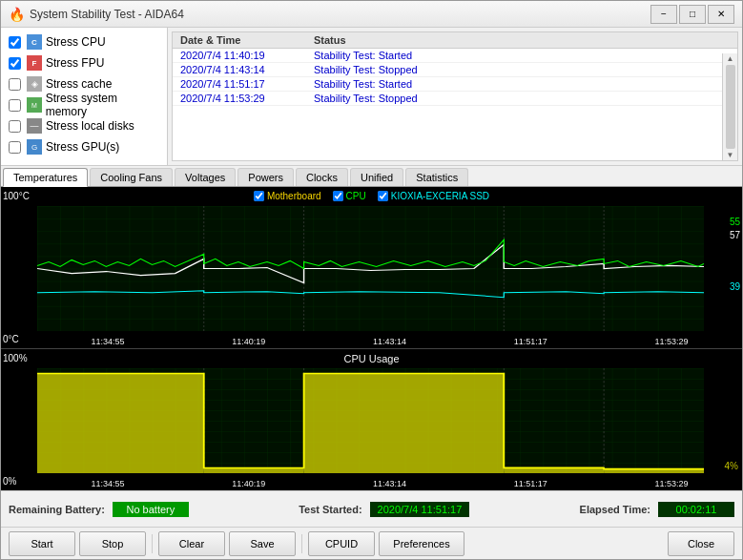 Image resolution: width=743 pixels, height=560 pixels. What do you see at coordinates (84, 126) in the screenshot?
I see `stress-disk-option: — Stress local disks` at bounding box center [84, 126].